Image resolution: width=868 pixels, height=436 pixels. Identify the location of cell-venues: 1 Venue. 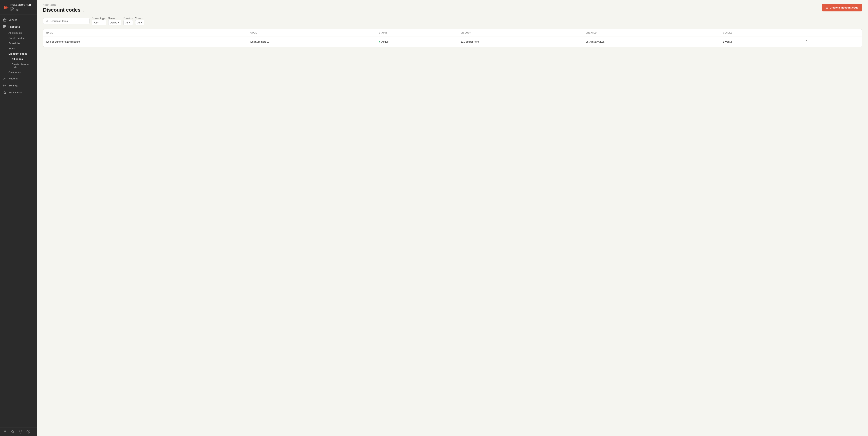
(760, 42).